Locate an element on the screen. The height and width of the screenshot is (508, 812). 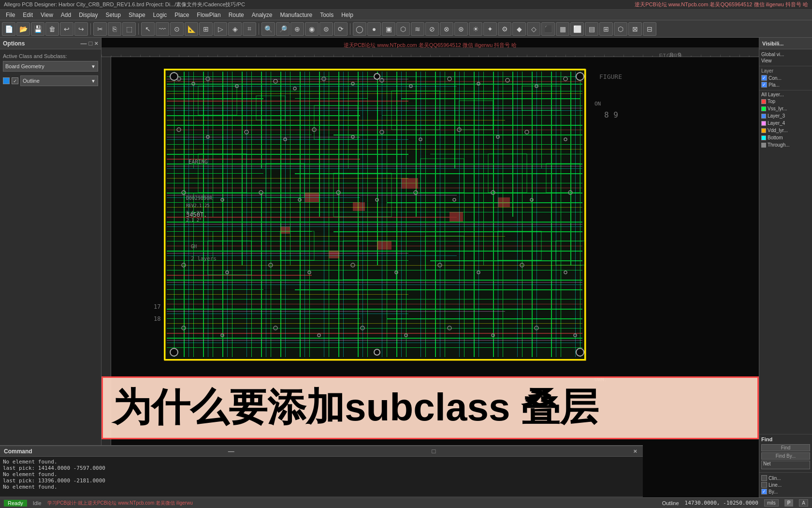
tool-26: ▦ is located at coordinates (563, 29).